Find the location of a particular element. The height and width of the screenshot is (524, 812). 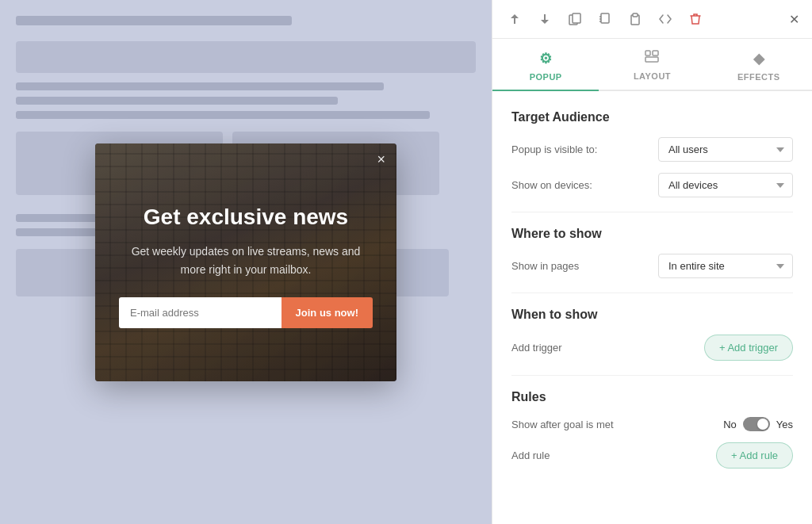

pages-select: In entire site Specific pages Homepage o… is located at coordinates (726, 266).